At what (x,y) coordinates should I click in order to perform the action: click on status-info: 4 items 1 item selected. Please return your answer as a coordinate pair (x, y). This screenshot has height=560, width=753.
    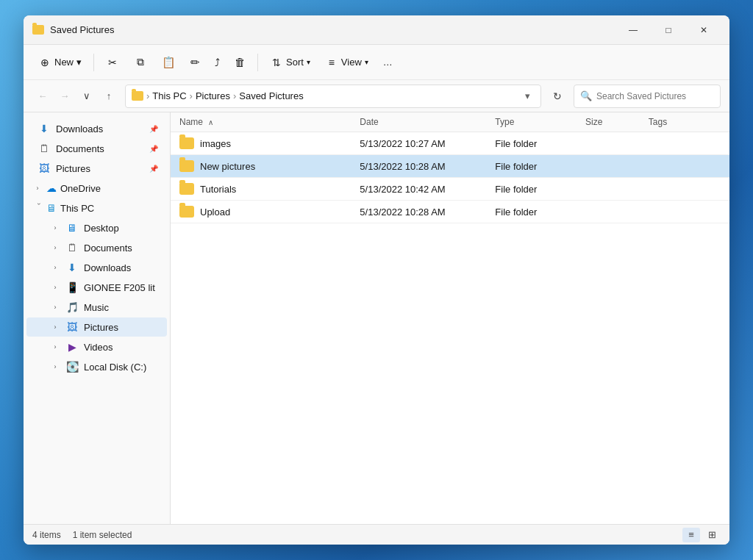
    Looking at the image, I should click on (82, 535).